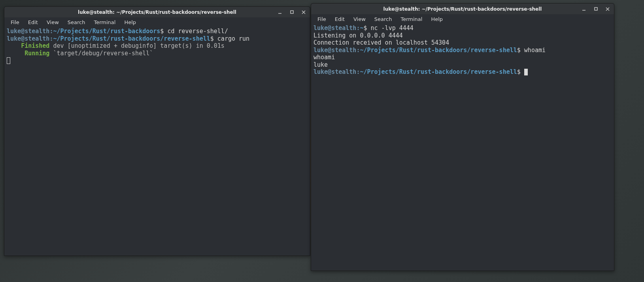  What do you see at coordinates (463, 28) in the screenshot?
I see `term-line: luke@stealth:~$ nc -lvp 4444` at bounding box center [463, 28].